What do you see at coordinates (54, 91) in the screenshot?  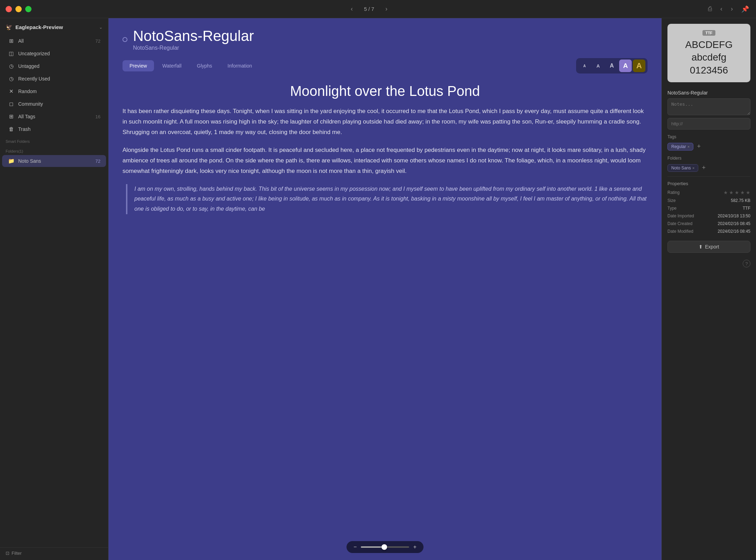 I see `sidebar-item-random: ✕ Random` at bounding box center [54, 91].